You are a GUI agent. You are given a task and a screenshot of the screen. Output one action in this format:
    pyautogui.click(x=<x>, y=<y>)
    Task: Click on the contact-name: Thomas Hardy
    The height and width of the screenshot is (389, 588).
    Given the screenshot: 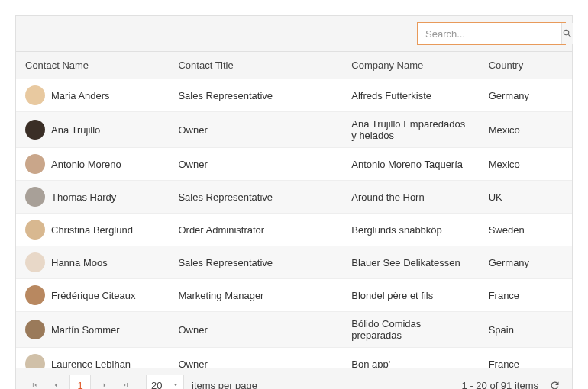 What is the action you would take?
    pyautogui.click(x=84, y=197)
    